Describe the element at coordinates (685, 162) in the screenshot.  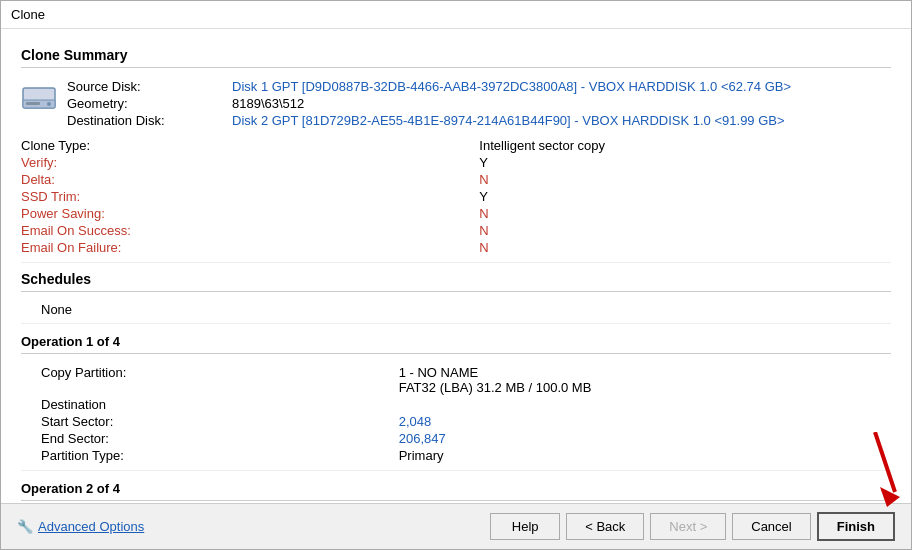
I see `verify-value: Y` at that location.